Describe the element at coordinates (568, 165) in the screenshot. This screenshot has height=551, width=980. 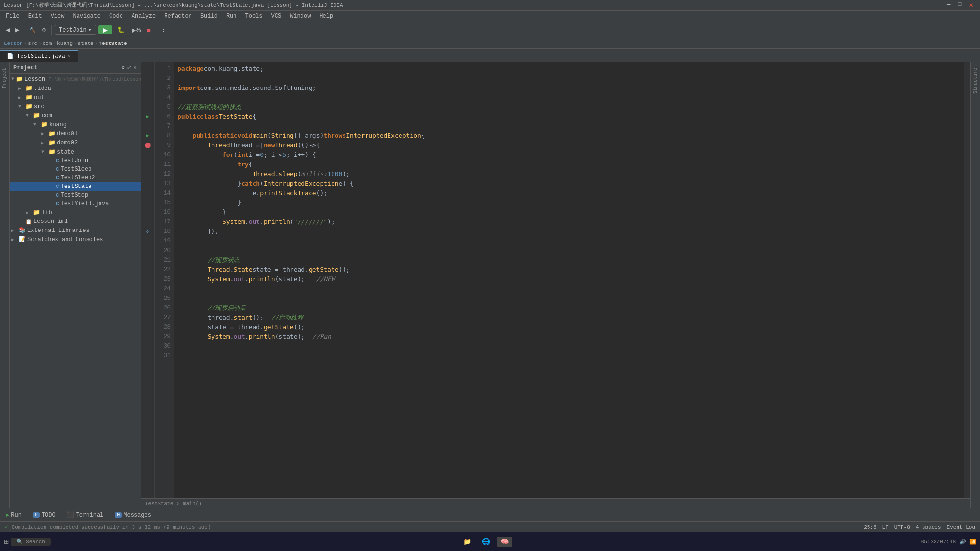
I see `code-line-11: try {` at that location.